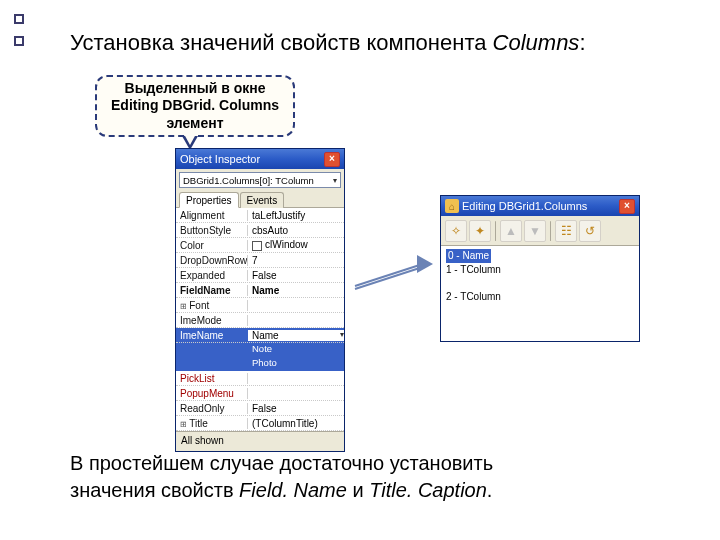 This screenshot has width=720, height=540. Describe the element at coordinates (540, 268) in the screenshot. I see `columns-editor-window: ⌂Editing DBGrid1.Columns × ✧ ✦ ▲ ▼ ☷ ↺ 0…` at that location.